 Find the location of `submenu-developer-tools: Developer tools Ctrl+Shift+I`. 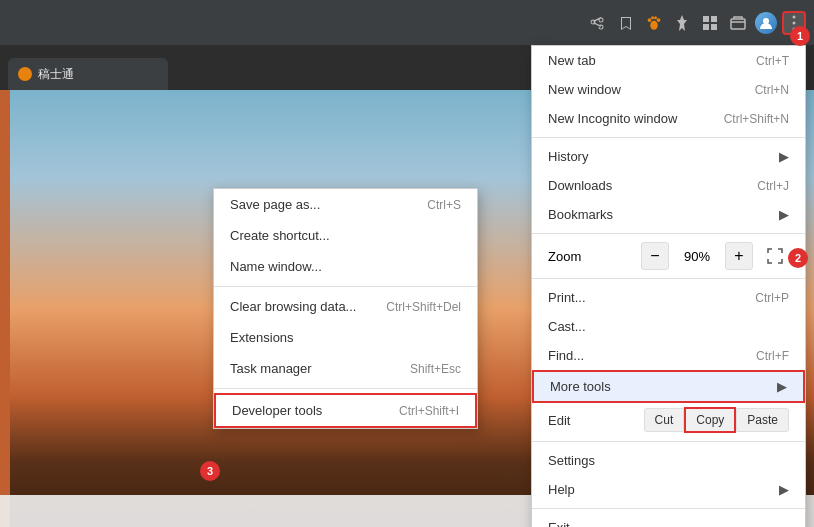

submenu-developer-tools: Developer tools Ctrl+Shift+I is located at coordinates (346, 410).